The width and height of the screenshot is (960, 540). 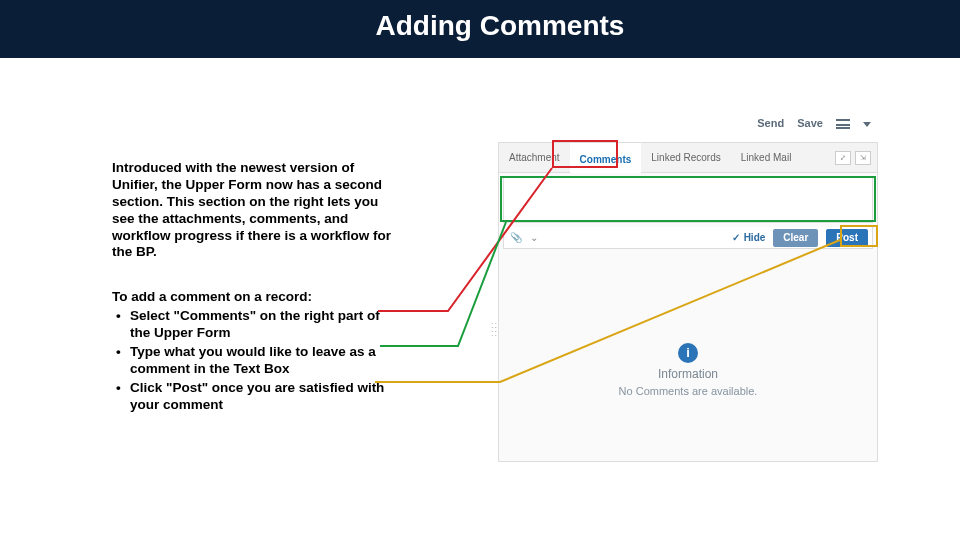 I want to click on info-icon: i, so click(x=688, y=353).